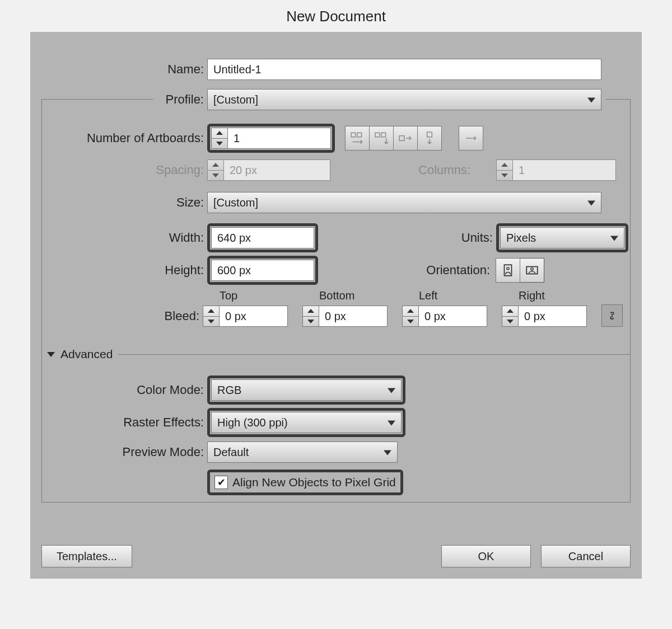  I want to click on bleed-right-input: 0 px, so click(544, 316).